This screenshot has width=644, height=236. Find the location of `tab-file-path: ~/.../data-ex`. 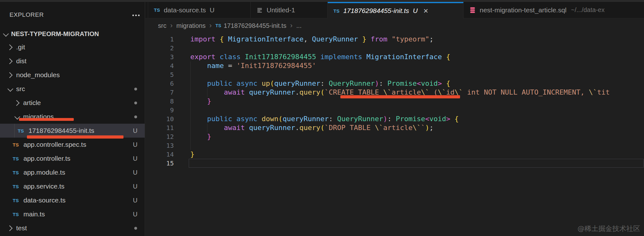

tab-file-path: ~/.../data-ex is located at coordinates (588, 10).